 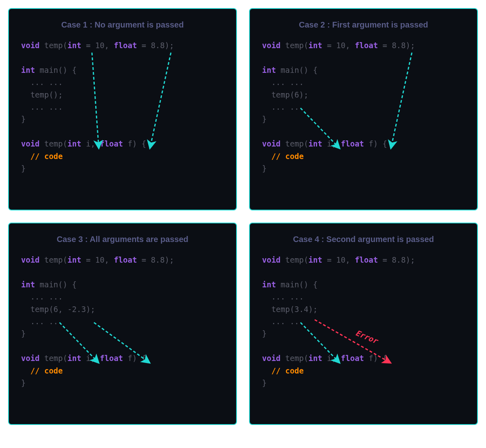 I want to click on fn-call: temp();, so click(x=47, y=95).